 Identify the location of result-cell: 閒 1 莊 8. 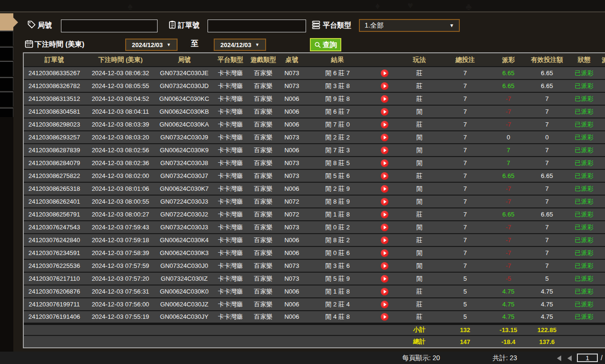
(337, 214).